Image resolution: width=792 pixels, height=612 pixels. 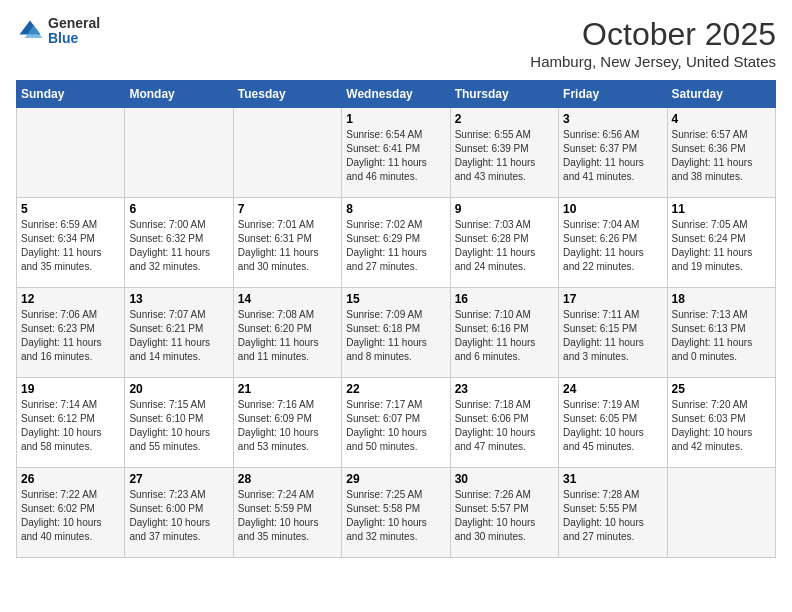 I want to click on day-info: Sunrise: 6:56 AM Sunset: 6:37 PM Dayligh…, so click(x=612, y=156).